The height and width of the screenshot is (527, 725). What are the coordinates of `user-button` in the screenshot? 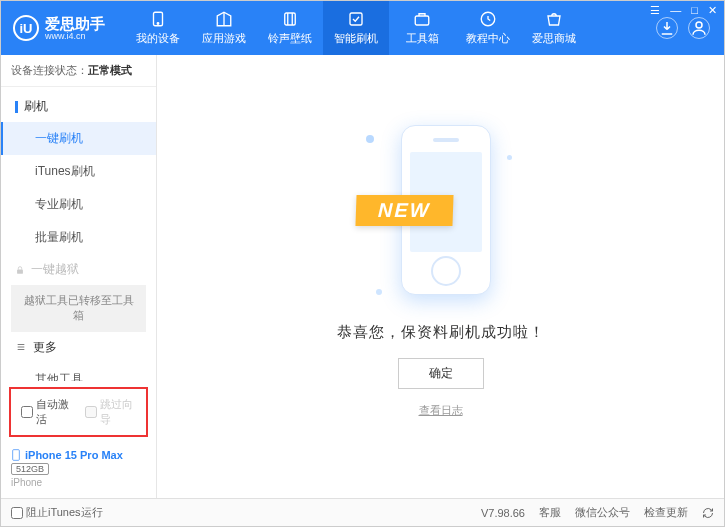 It's located at (699, 28).